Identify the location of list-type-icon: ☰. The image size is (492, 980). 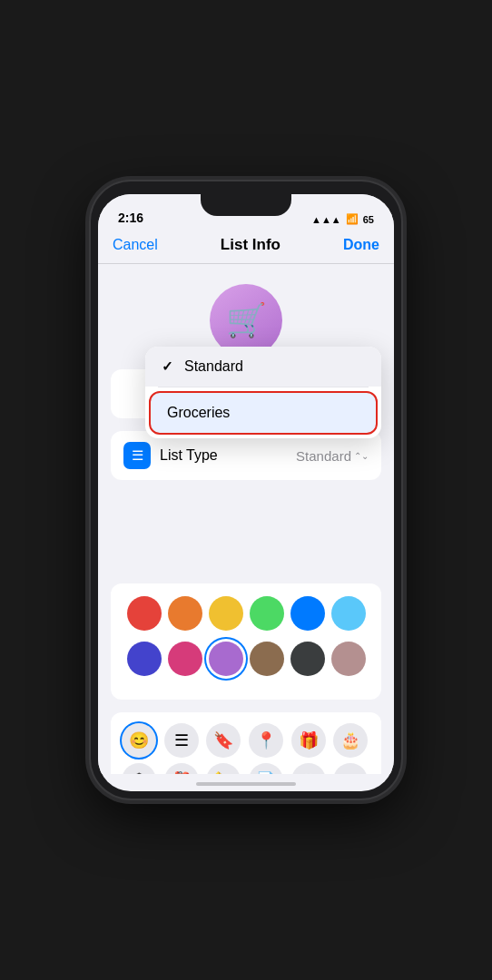
(137, 456).